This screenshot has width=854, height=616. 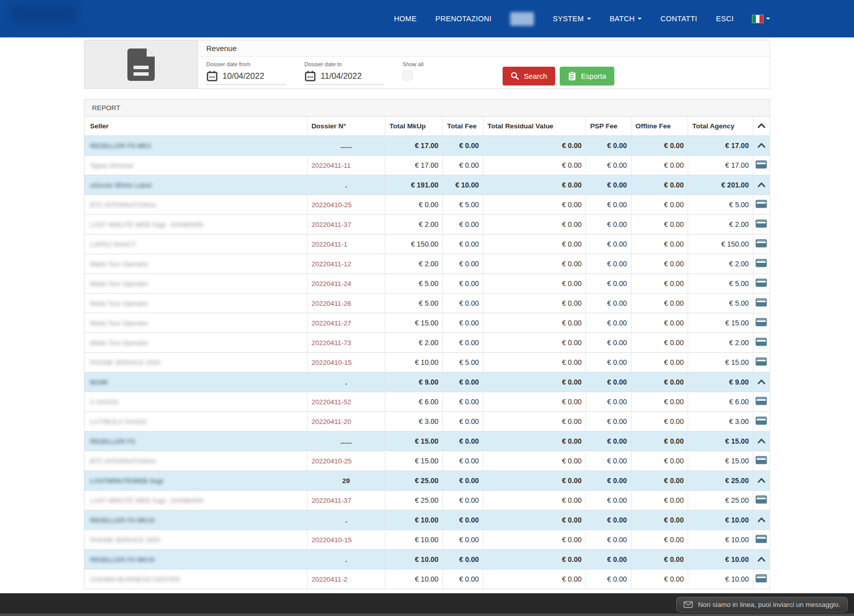 What do you see at coordinates (332, 323) in the screenshot?
I see `dossier-link: 20220411-27` at bounding box center [332, 323].